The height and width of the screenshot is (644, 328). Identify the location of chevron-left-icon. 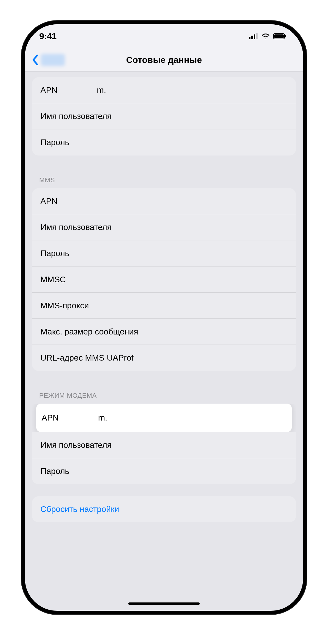
(35, 60).